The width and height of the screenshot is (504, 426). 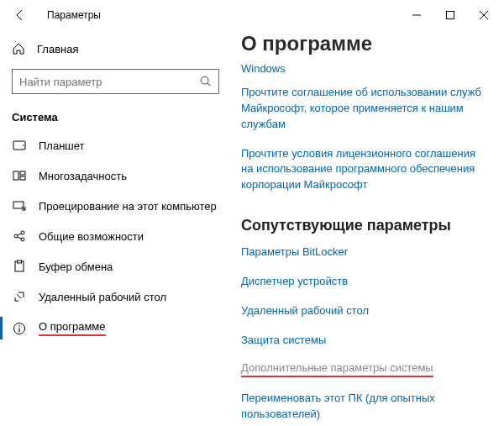 What do you see at coordinates (102, 297) in the screenshot?
I see `nav-item-label: Удаленный рабочий стол` at bounding box center [102, 297].